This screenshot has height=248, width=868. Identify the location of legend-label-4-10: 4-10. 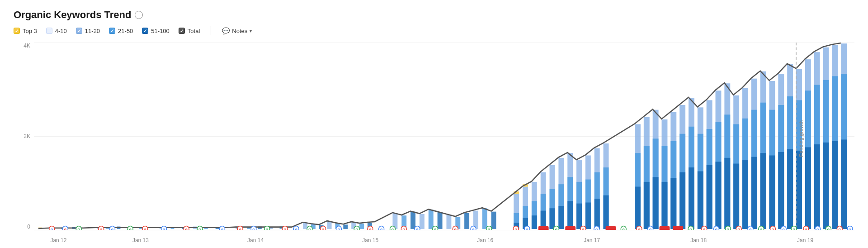
(61, 31).